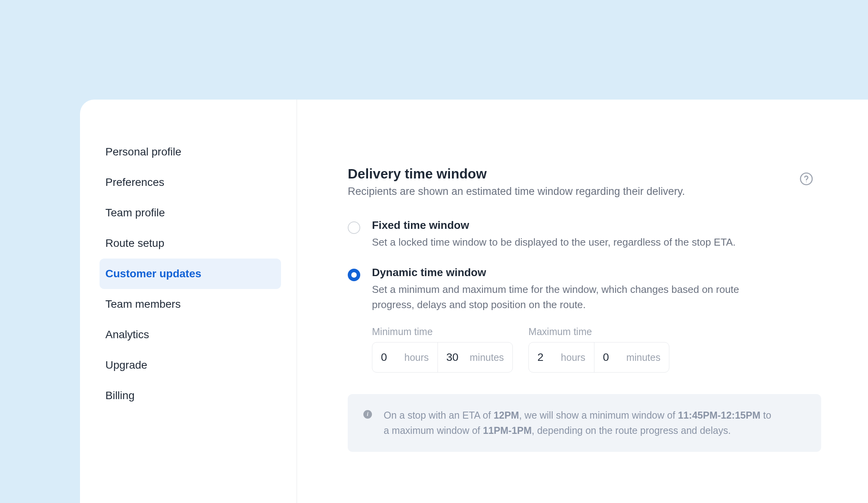 The image size is (868, 503). I want to click on max-minutes-unit: minutes, so click(644, 358).